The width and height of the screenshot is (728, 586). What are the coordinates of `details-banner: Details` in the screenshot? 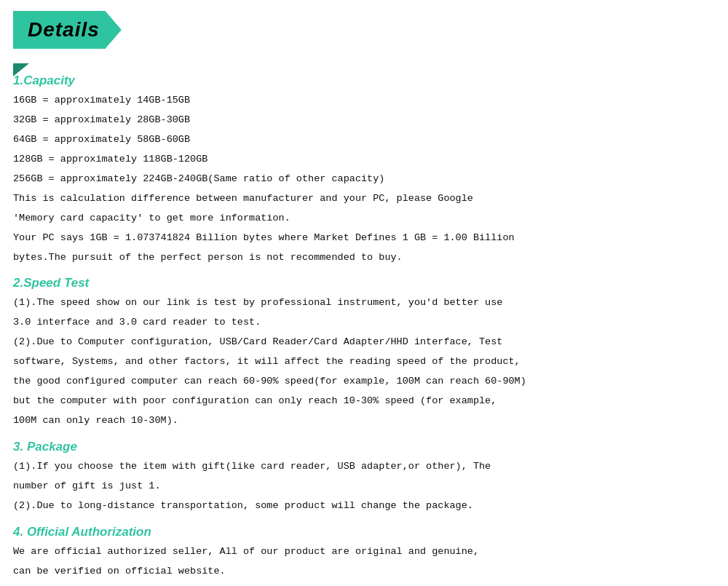 It's located at (67, 30).